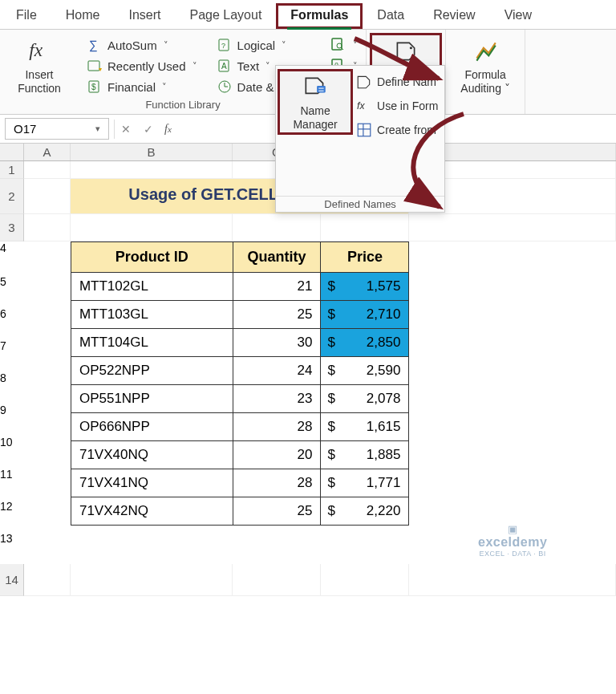  What do you see at coordinates (277, 287) in the screenshot?
I see `cell-quantity: 21` at bounding box center [277, 287].